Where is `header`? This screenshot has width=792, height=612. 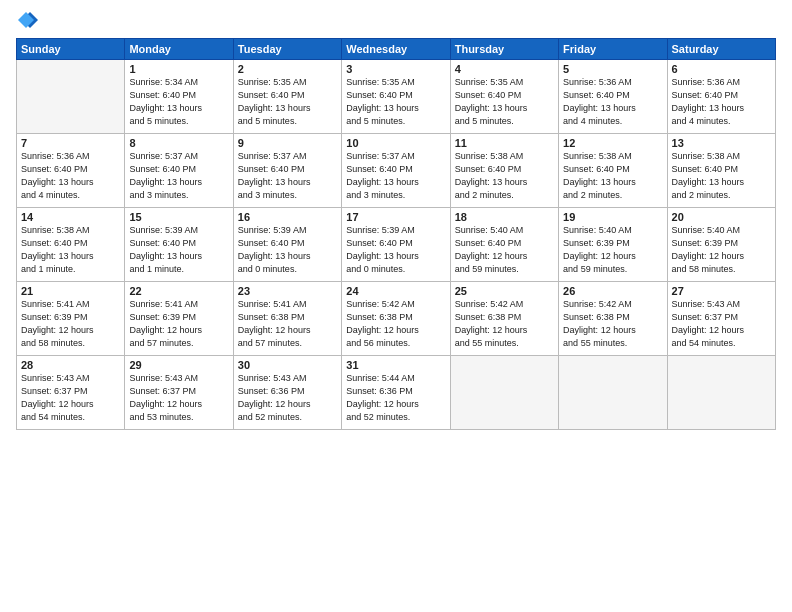 header is located at coordinates (396, 21).